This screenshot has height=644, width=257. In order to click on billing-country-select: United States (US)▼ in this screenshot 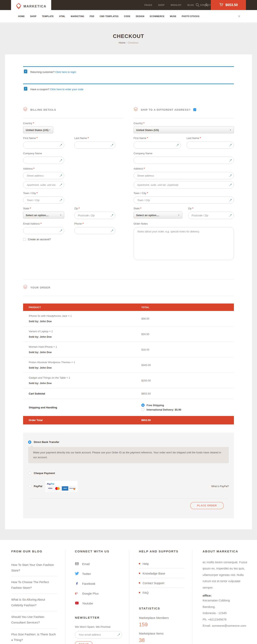, I will do `click(38, 130)`.